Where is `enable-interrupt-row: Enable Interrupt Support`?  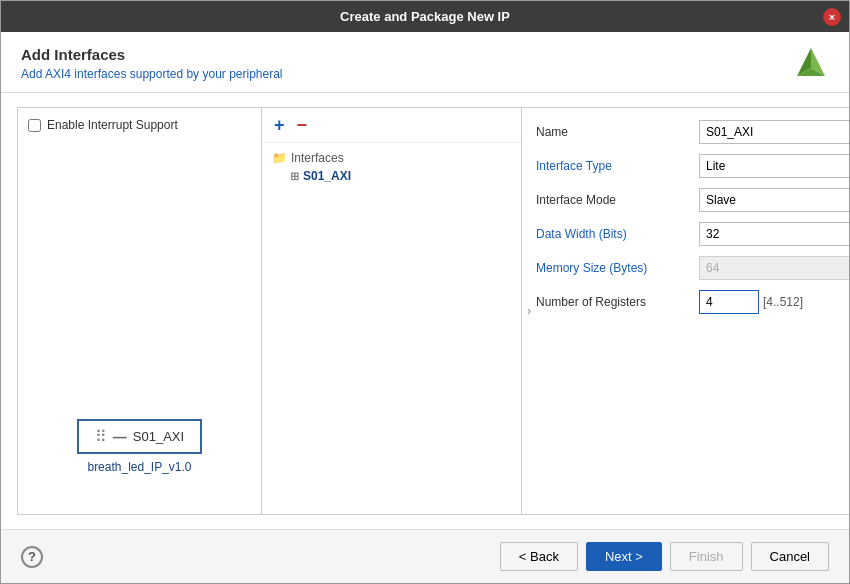
enable-interrupt-row: Enable Interrupt Support is located at coordinates (140, 125).